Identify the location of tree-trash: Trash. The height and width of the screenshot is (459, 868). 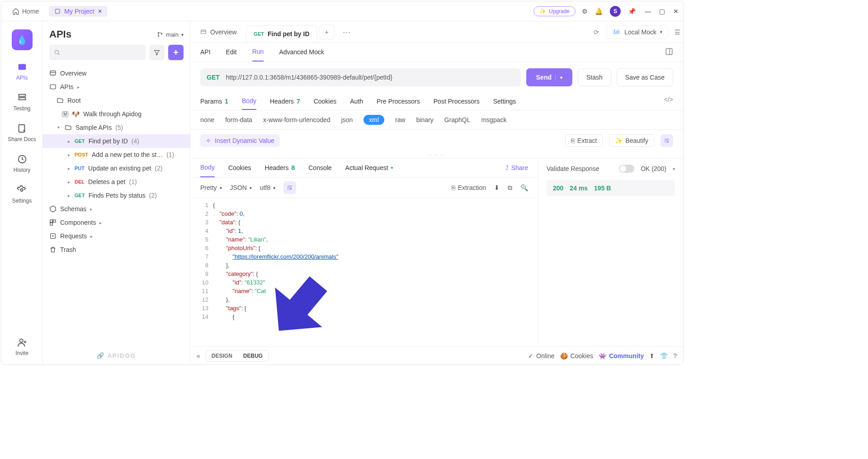
(117, 250).